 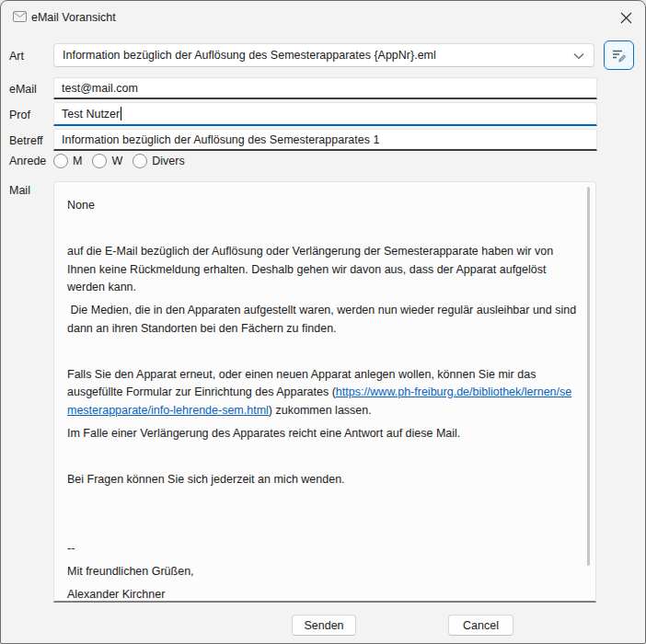 I want to click on mail-paragraph: auf die E-Mail bezüglich der Auflösung o…, so click(x=323, y=270).